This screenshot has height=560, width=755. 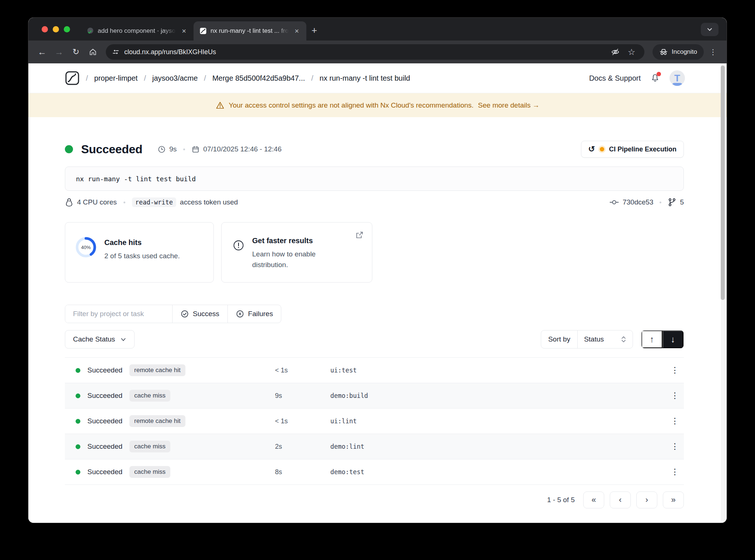 What do you see at coordinates (250, 31) in the screenshot?
I see `tab-nx-run: nx run-many -t lint test ... from ×` at bounding box center [250, 31].